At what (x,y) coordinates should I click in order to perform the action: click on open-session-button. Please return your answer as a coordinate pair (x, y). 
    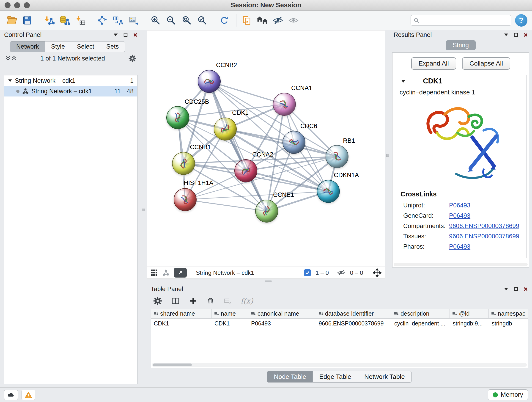
    Looking at the image, I should click on (12, 20).